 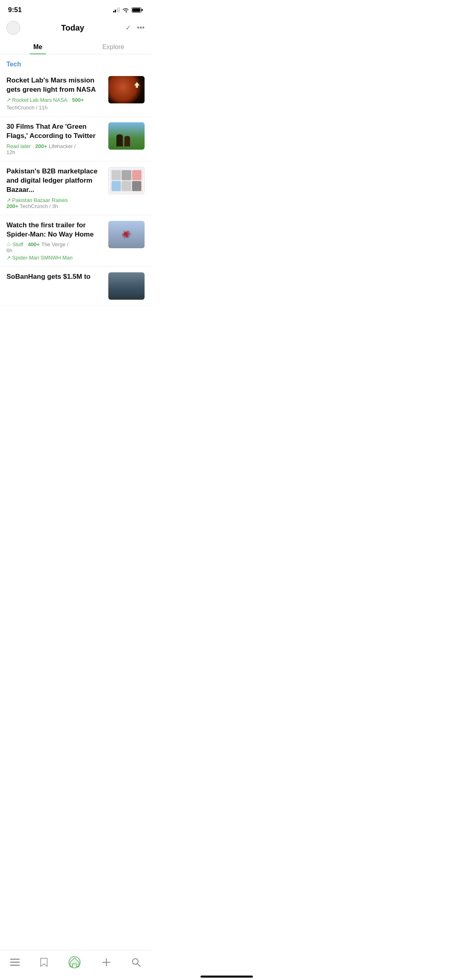 What do you see at coordinates (37, 100) in the screenshot?
I see `article-tag-1: ↗ Rocket Lab Mars NASA` at bounding box center [37, 100].